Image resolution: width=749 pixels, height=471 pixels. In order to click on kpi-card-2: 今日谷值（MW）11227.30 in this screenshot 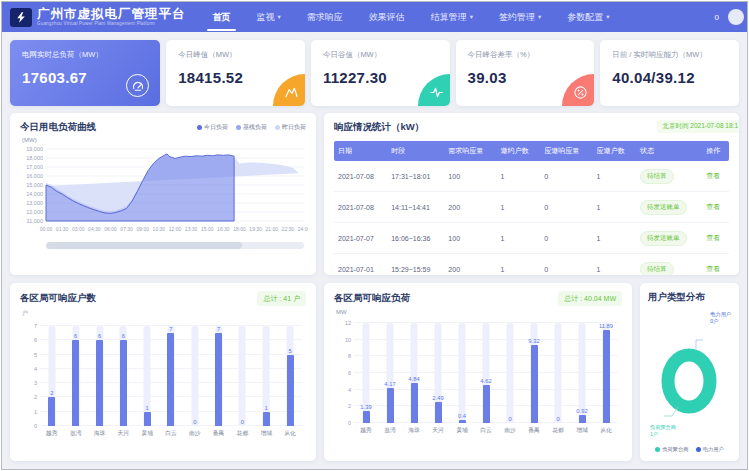, I will do `click(380, 73)`.